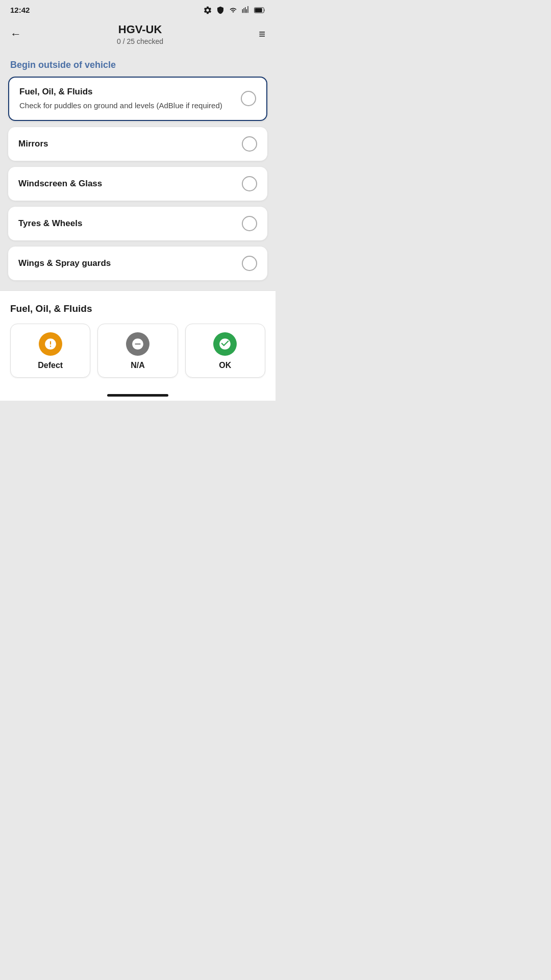 The image size is (551, 980). What do you see at coordinates (138, 309) in the screenshot?
I see `bottom-panel-title: Fuel, Oil, & Fluids` at bounding box center [138, 309].